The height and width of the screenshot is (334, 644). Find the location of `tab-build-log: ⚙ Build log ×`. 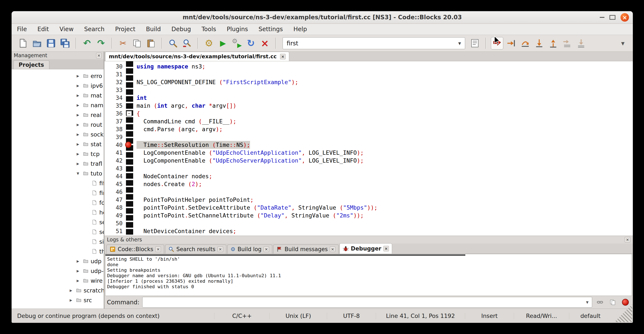

tab-build-log: ⚙ Build log × is located at coordinates (250, 249).